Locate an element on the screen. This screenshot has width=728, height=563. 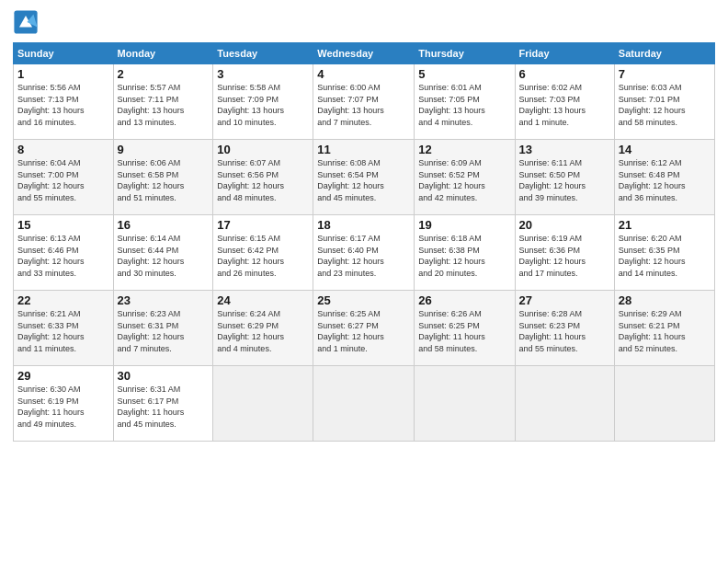
day-number: 5 is located at coordinates (464, 74).